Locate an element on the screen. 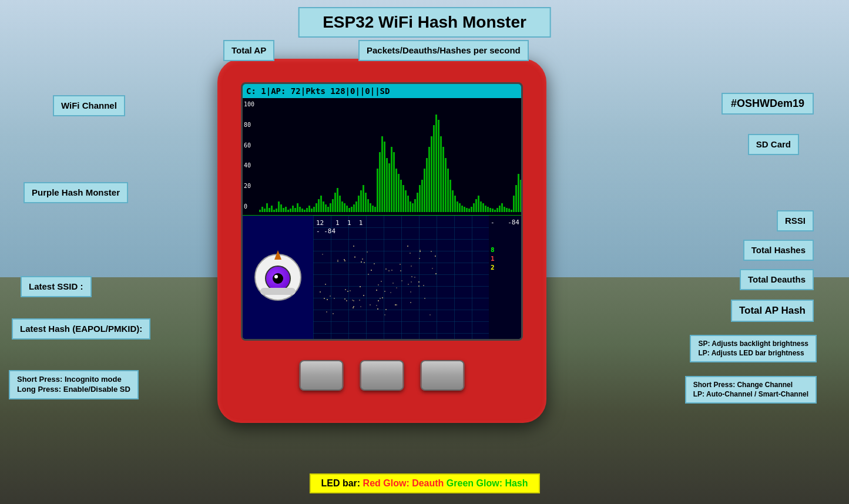 The width and height of the screenshot is (849, 504). button-center is located at coordinates (382, 375).